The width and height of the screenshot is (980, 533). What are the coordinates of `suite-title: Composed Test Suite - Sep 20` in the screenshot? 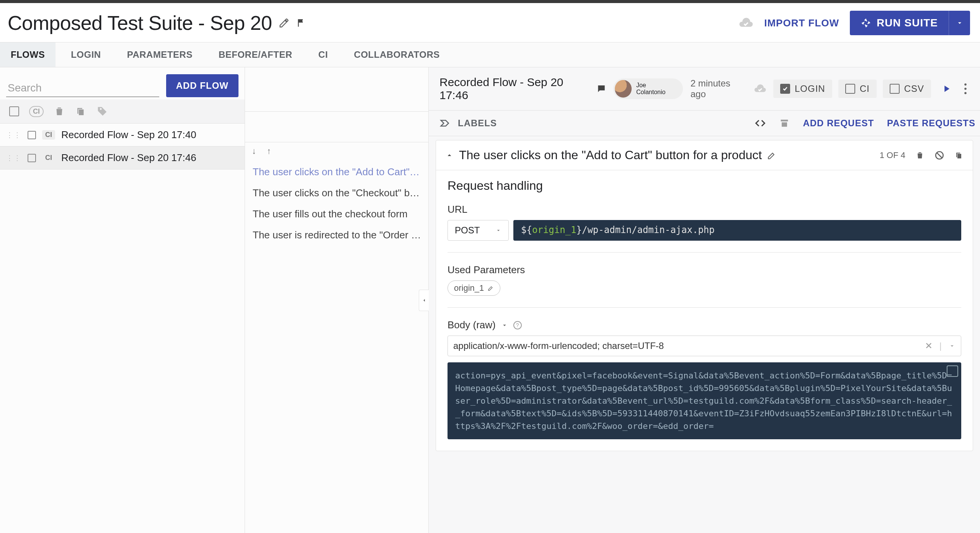 It's located at (140, 23).